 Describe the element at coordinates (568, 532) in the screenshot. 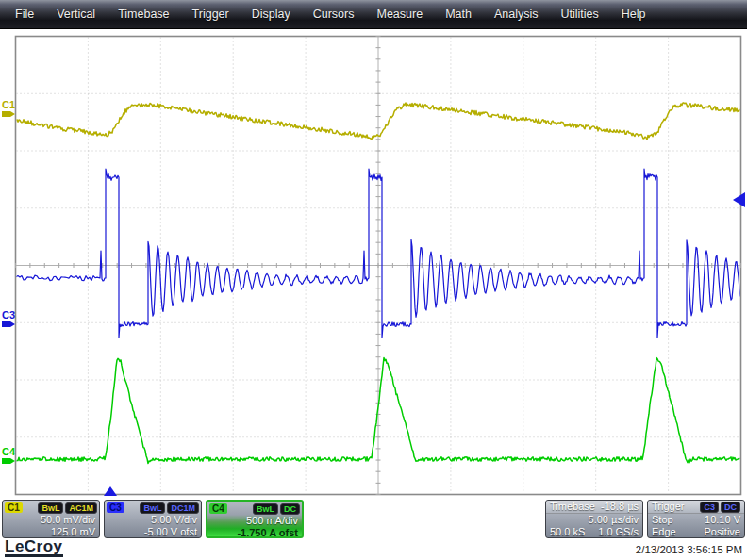

I see `timebase-samples: 50.0 kS` at that location.